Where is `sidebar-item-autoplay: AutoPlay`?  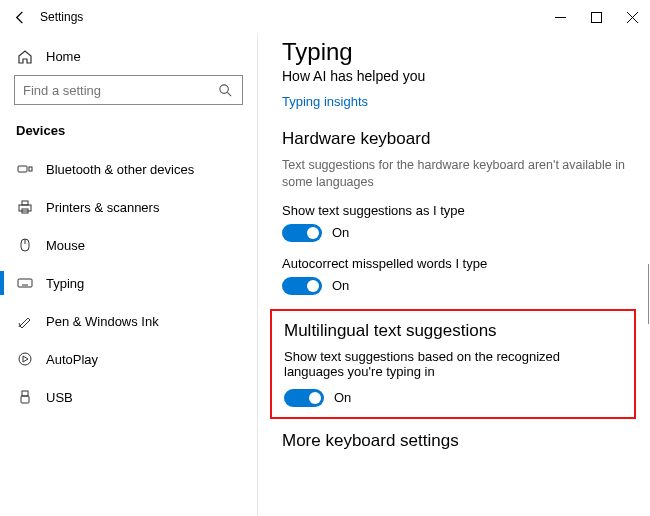
sidebar-item-autoplay: AutoPlay is located at coordinates (128, 359).